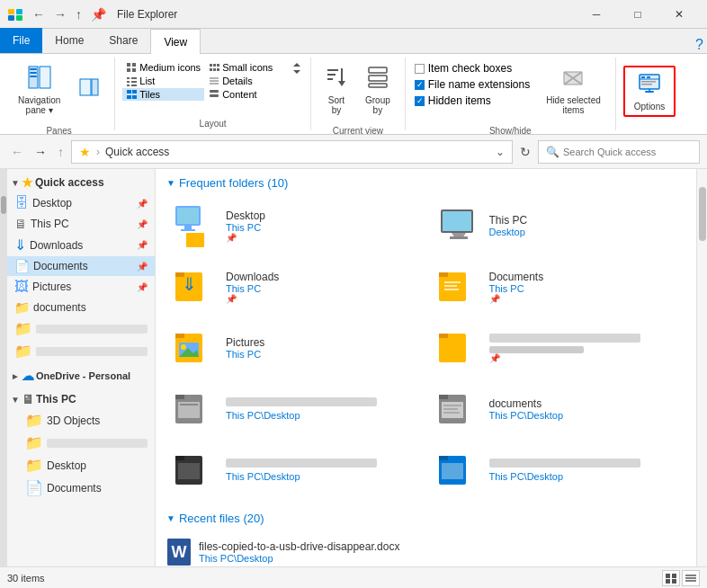 This screenshot has width=707, height=588. I want to click on folder-tile-blurred2: This PC\Desktop, so click(295, 409).